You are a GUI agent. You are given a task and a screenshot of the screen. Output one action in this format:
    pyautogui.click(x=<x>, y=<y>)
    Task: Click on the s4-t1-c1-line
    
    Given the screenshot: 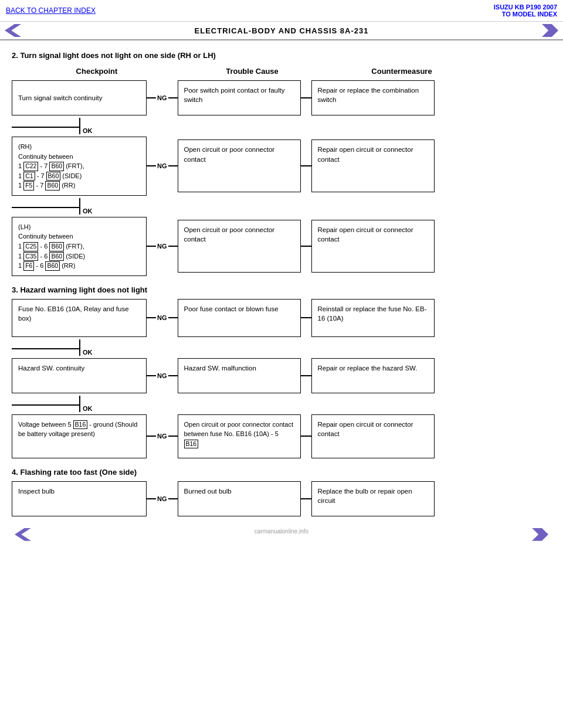 What is the action you would take?
    pyautogui.click(x=306, y=499)
    